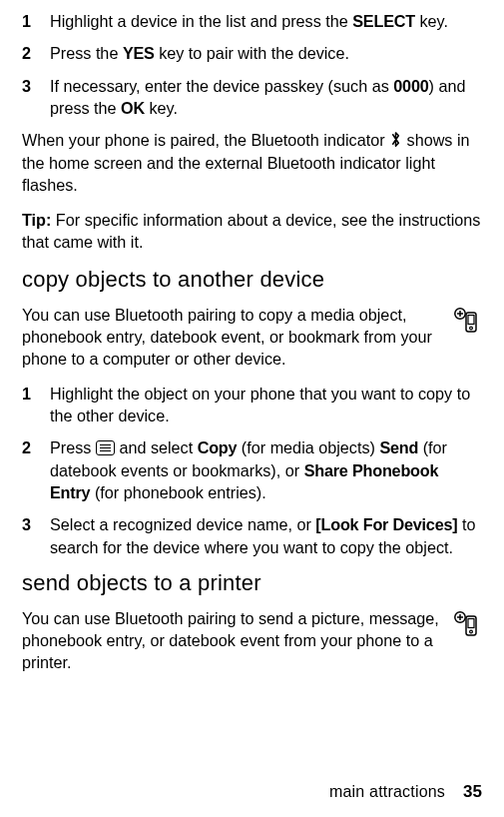 Image resolution: width=504 pixels, height=817 pixels. I want to click on key-label: Copy, so click(218, 447).